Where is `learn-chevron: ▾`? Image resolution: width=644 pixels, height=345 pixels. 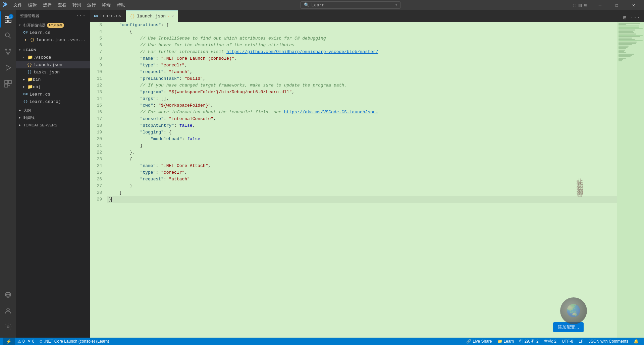
learn-chevron: ▾ is located at coordinates (21, 50).